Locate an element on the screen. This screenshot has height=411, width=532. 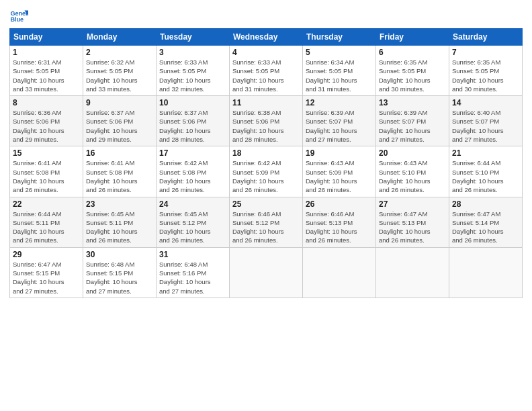
day-cell: 22Sunrise: 6:44 AM Sunset: 5:11 PM Dayli… is located at coordinates (47, 222).